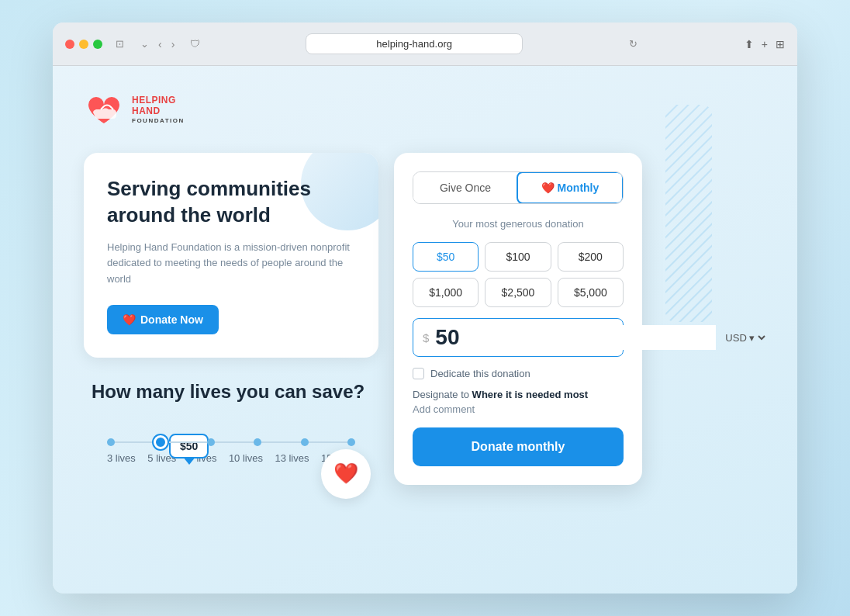  Describe the element at coordinates (579, 188) in the screenshot. I see `monthly-label: Monthly` at that location.